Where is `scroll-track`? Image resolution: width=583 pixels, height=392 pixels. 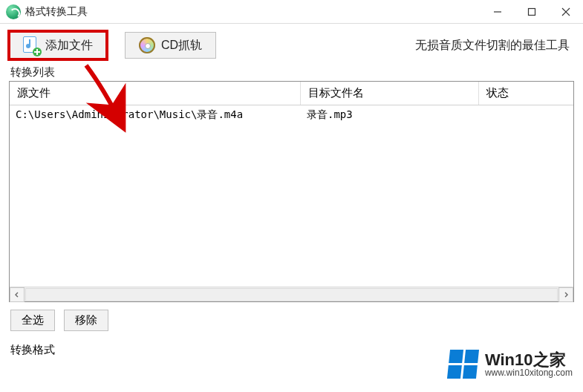
scroll-track is located at coordinates (291, 295).